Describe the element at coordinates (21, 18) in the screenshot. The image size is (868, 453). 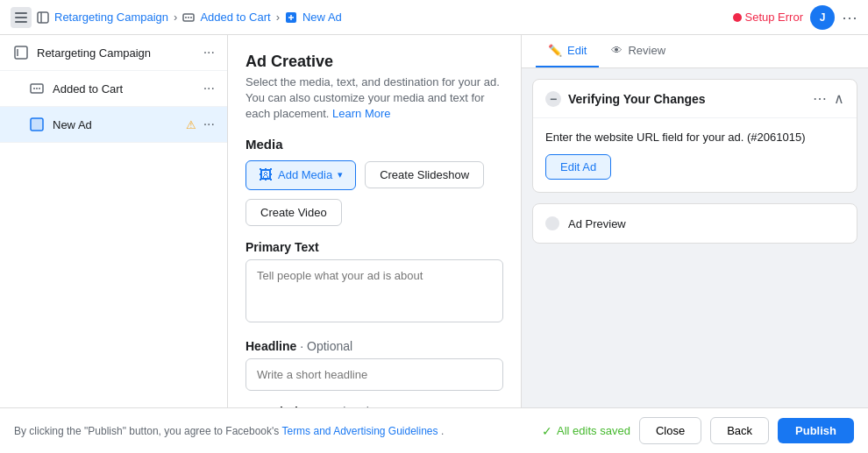
I see `sidebar-toggle-icon` at that location.